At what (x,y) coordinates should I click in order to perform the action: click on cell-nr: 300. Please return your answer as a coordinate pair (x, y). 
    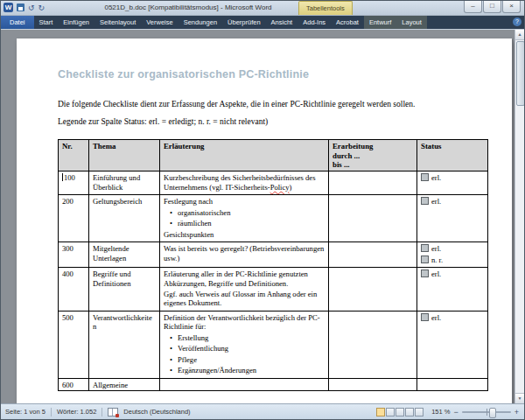
    Looking at the image, I should click on (74, 256).